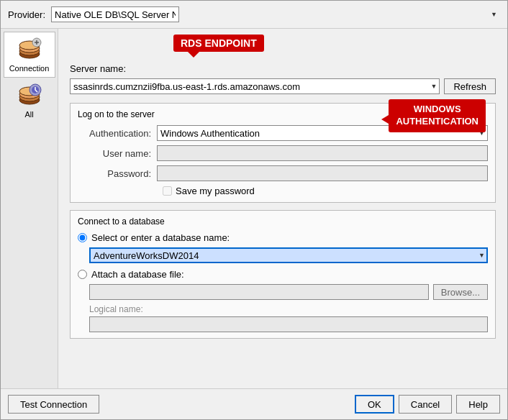  I want to click on username-row: User name:, so click(283, 153).